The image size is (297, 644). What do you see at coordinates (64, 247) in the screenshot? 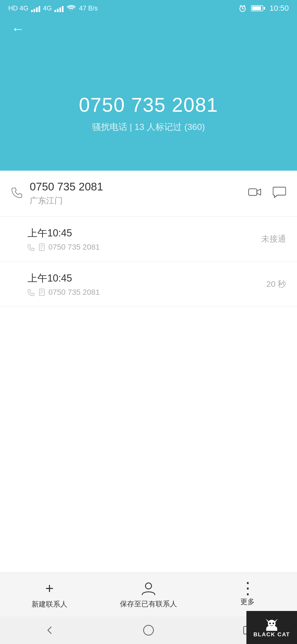
I see `call-detail-1: 0750 735 2081` at bounding box center [64, 247].